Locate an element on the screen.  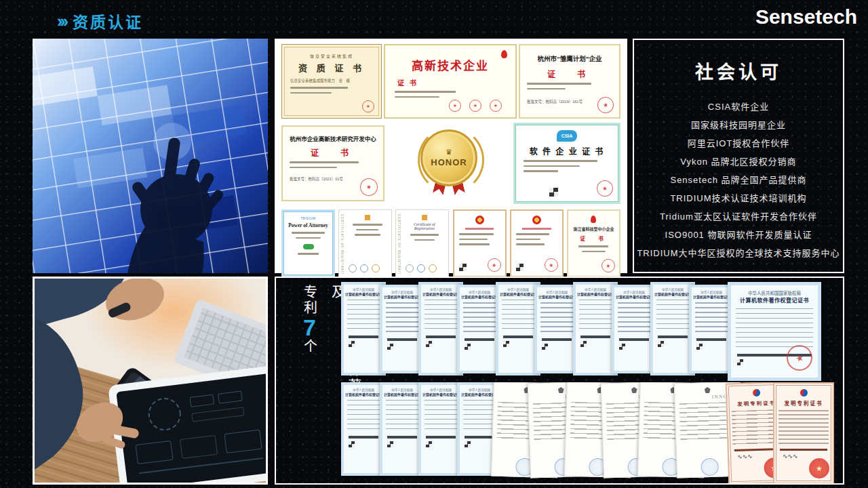
chevrons-icon: ››› is located at coordinates (61, 22).